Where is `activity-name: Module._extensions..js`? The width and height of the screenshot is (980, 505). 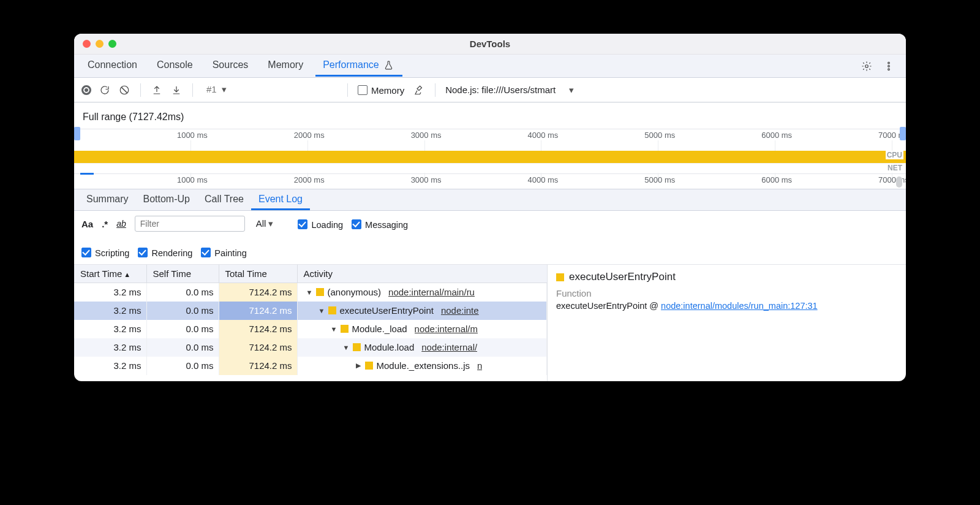 activity-name: Module._extensions..js is located at coordinates (424, 365).